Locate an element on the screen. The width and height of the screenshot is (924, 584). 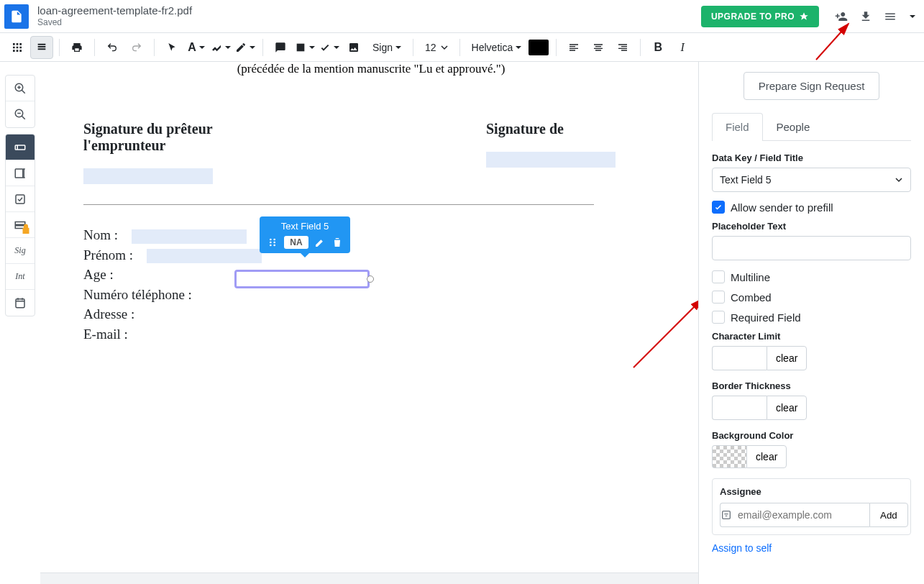
borrower-signature-field is located at coordinates (551, 160).